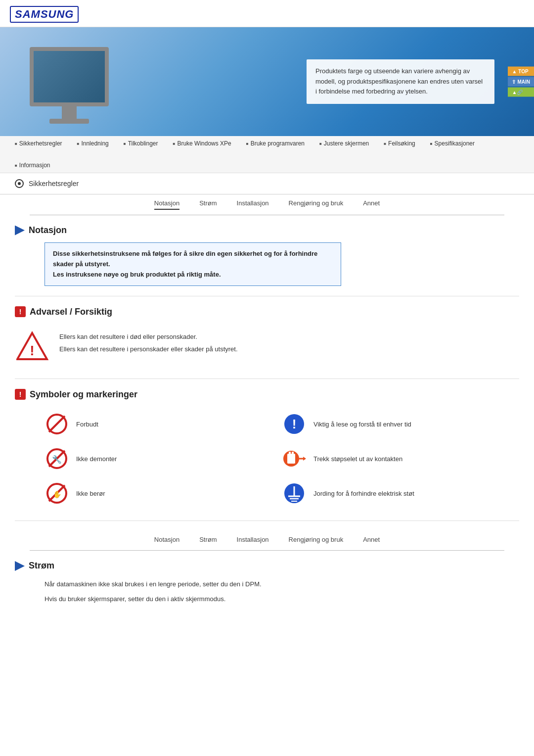  Describe the element at coordinates (514, 71) in the screenshot. I see `top-arrow-icon: ▲` at that location.